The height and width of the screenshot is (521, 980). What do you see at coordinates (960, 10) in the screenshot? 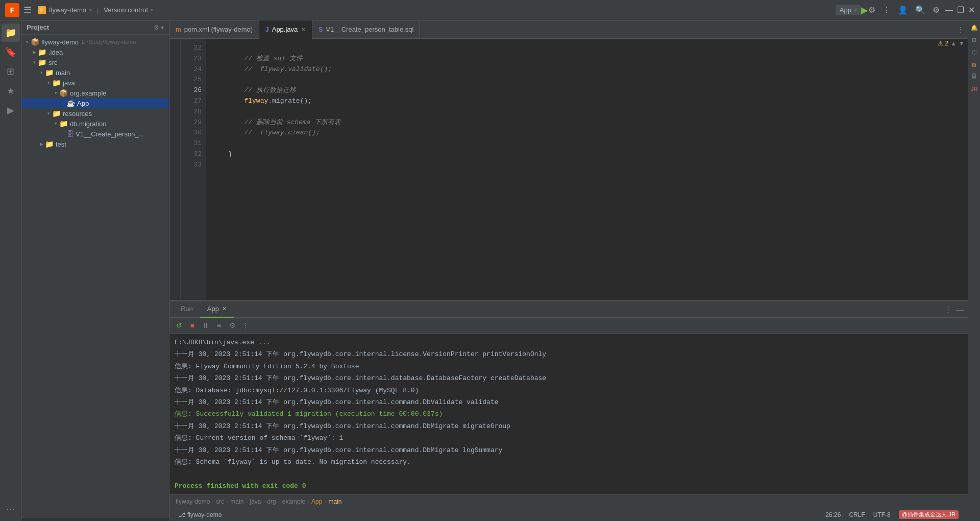
I see `window-controls: — ❐ ✕` at bounding box center [960, 10].